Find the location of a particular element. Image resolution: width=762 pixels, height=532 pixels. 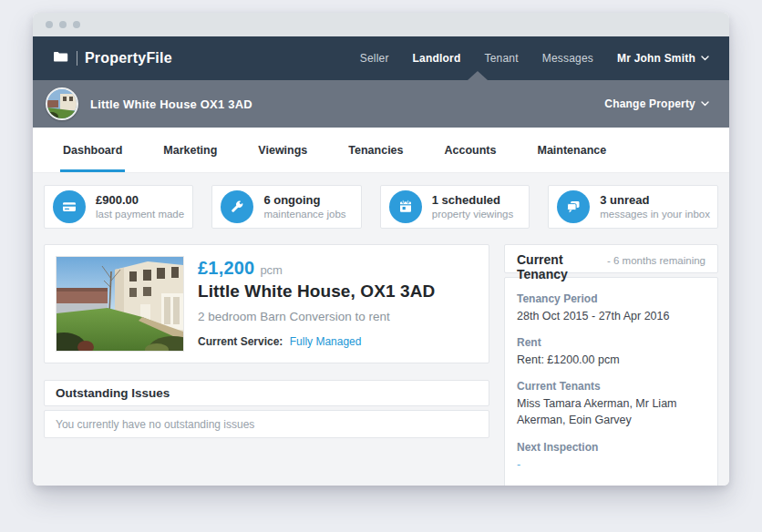

tenancy-panel-header: Current Tenancy - 6 months remaining is located at coordinates (611, 259).